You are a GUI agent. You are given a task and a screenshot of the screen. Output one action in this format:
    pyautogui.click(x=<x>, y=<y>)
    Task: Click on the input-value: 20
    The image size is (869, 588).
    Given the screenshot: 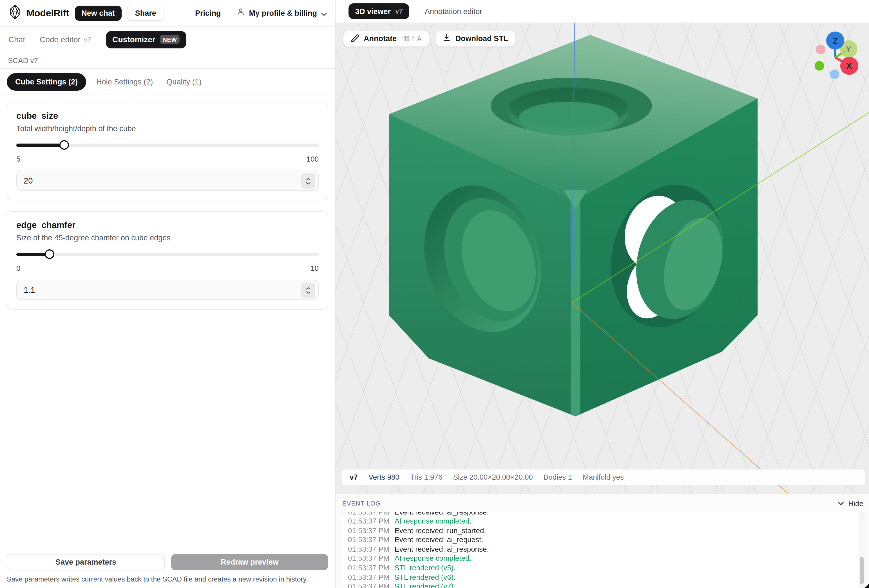 What is the action you would take?
    pyautogui.click(x=28, y=181)
    